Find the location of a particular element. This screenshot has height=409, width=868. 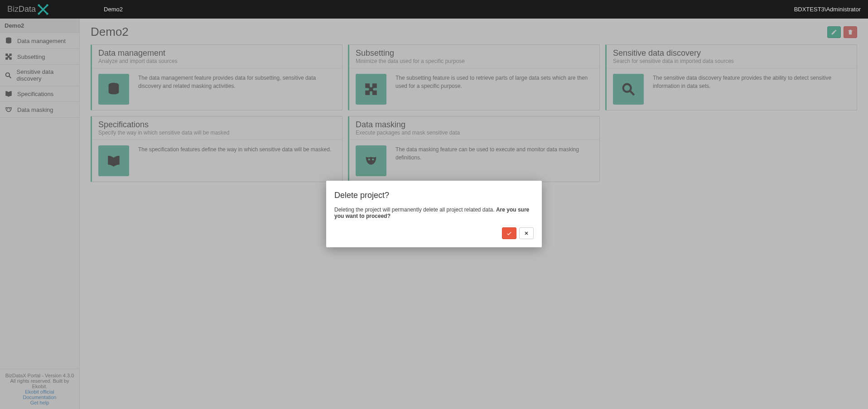

check-icon is located at coordinates (509, 233).